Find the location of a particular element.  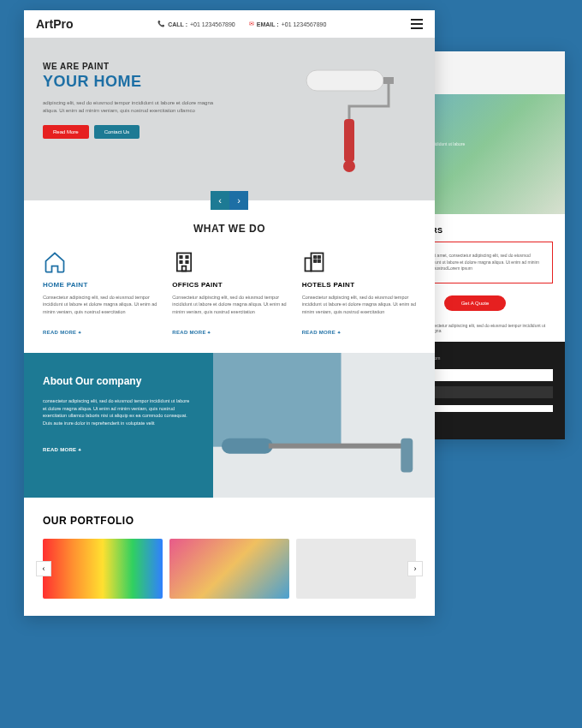

call-info: 📞 CALL : +01 1234567890 is located at coordinates (197, 24).